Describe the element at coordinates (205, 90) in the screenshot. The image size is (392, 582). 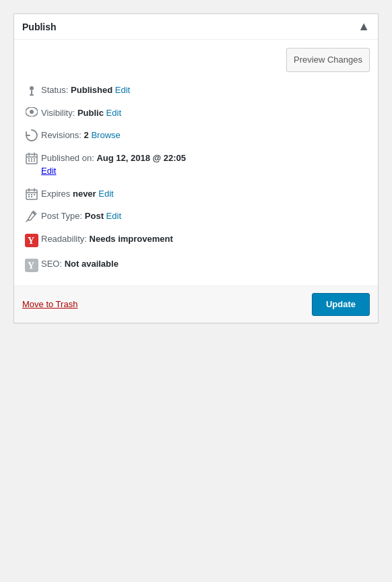
I see `status-text: Status: Published Edit` at that location.